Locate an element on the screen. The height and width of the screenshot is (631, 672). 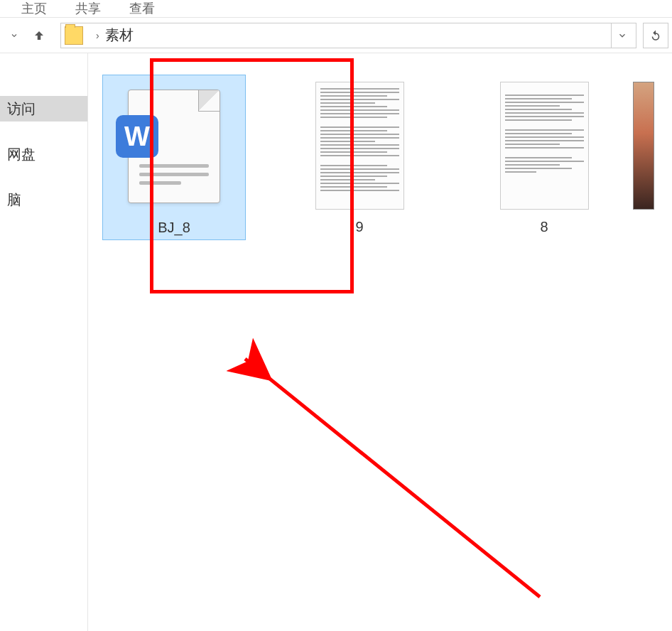
sidebar-item-quick-access: 访问 is located at coordinates (44, 109).